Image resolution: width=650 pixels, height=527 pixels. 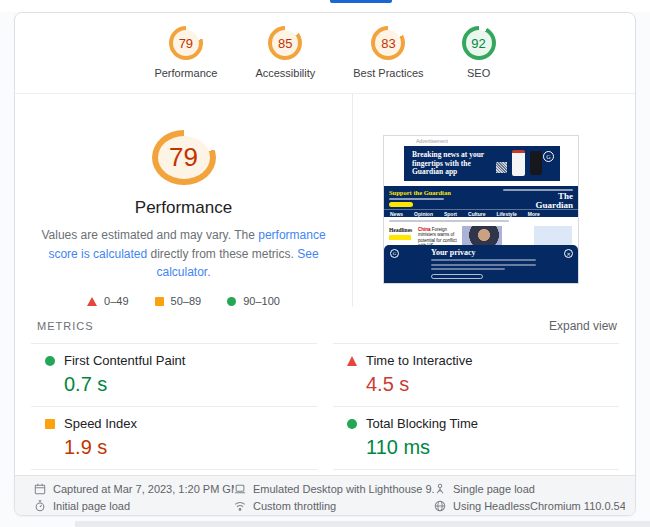 I want to click on thumb-advertisement-label: Advertisement, so click(x=481, y=141).